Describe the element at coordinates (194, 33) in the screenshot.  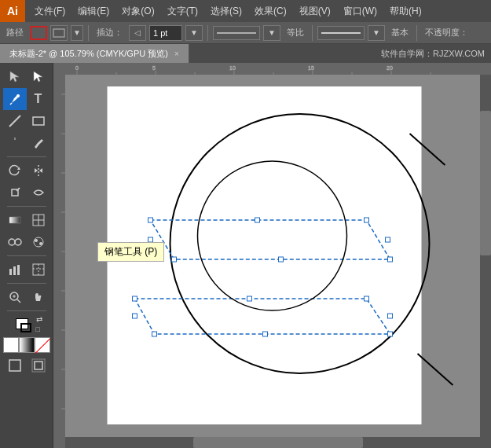
I see `interpolate-arrow: ▼` at that location.